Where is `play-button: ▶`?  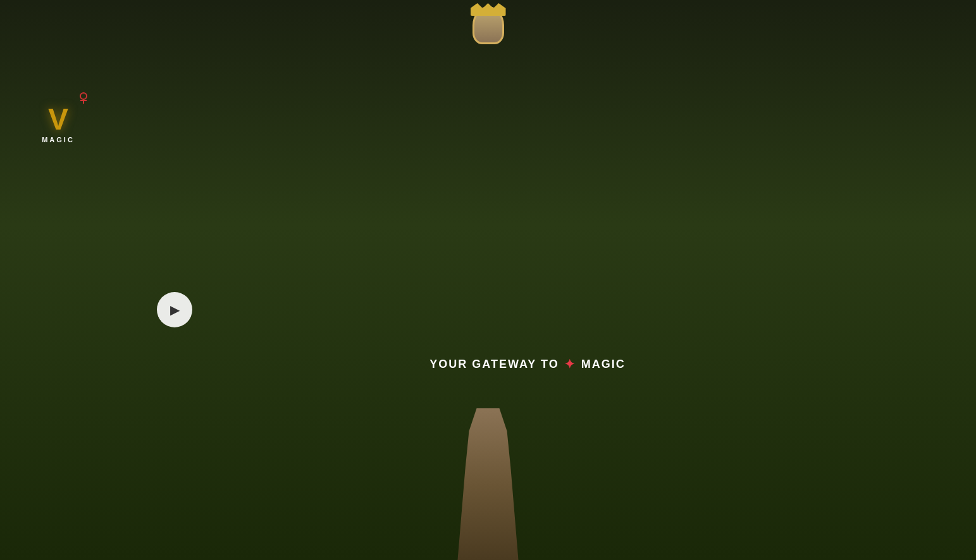 play-button: ▶ is located at coordinates (175, 310).